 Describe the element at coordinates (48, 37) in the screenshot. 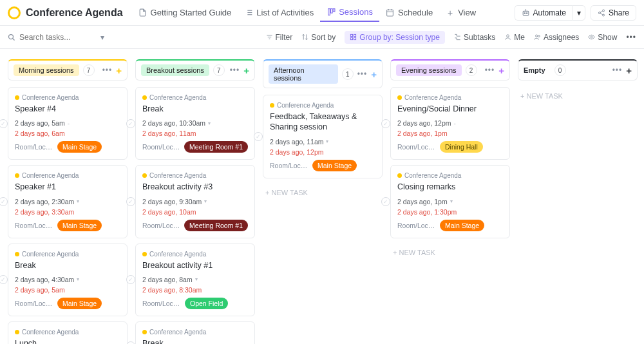

I see `search-input` at that location.